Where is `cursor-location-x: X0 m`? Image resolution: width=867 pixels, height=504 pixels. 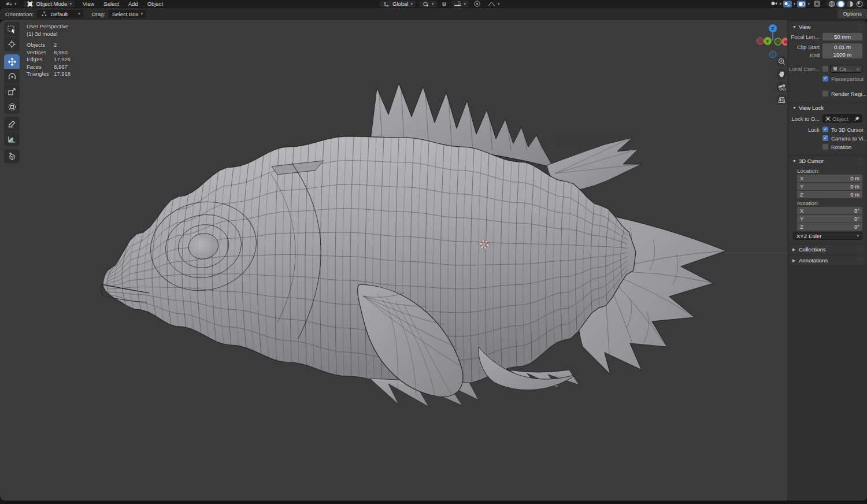 cursor-location-x: X0 m is located at coordinates (830, 178).